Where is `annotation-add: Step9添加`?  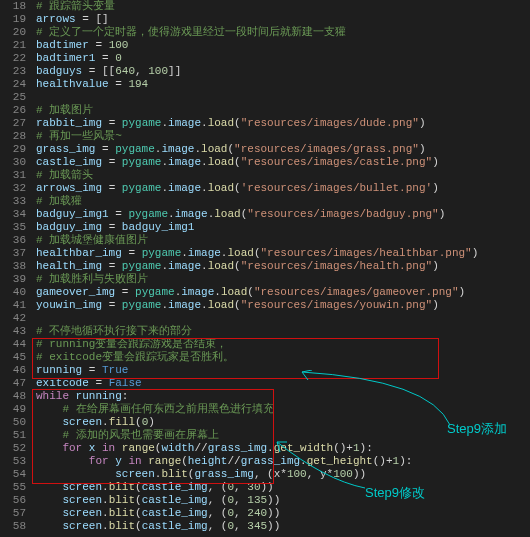
annotation-add: Step9添加 is located at coordinates (477, 429).